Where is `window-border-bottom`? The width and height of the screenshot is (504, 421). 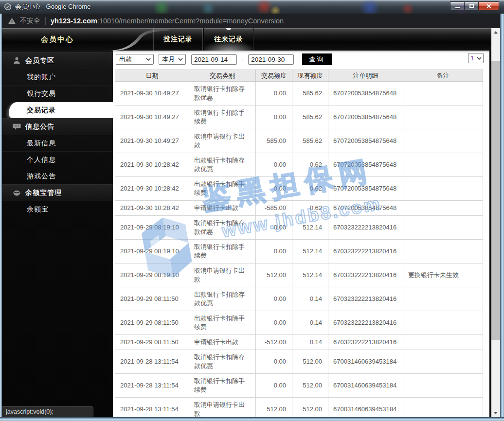 window-border-bottom is located at coordinates (252, 419).